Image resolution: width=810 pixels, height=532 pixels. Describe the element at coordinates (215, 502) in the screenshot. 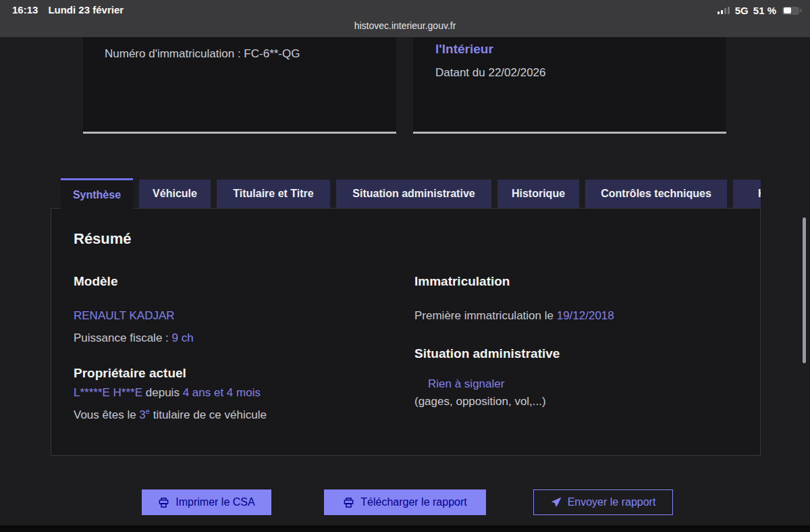

I see `print-csa-label: Imprimer le CSA` at that location.